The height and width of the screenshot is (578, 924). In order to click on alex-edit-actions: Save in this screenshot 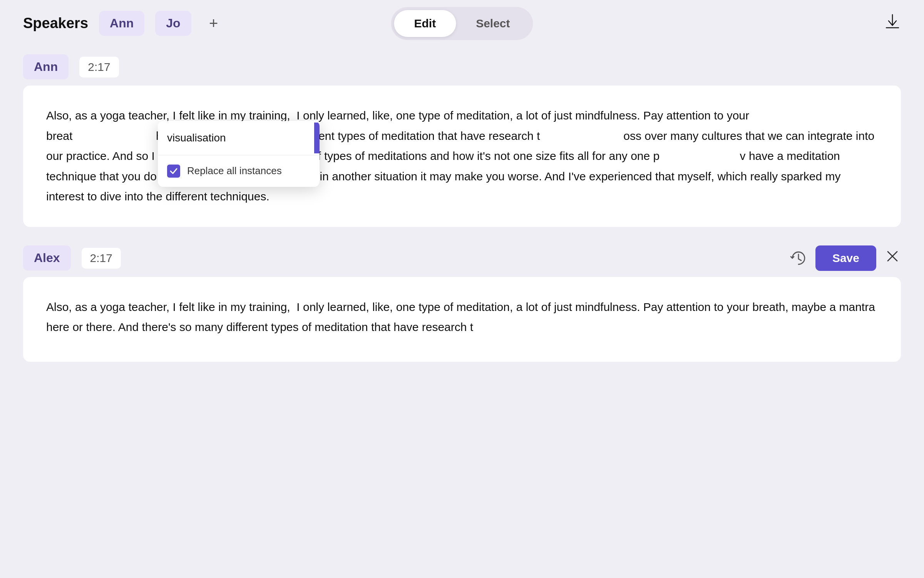, I will do `click(845, 258)`.